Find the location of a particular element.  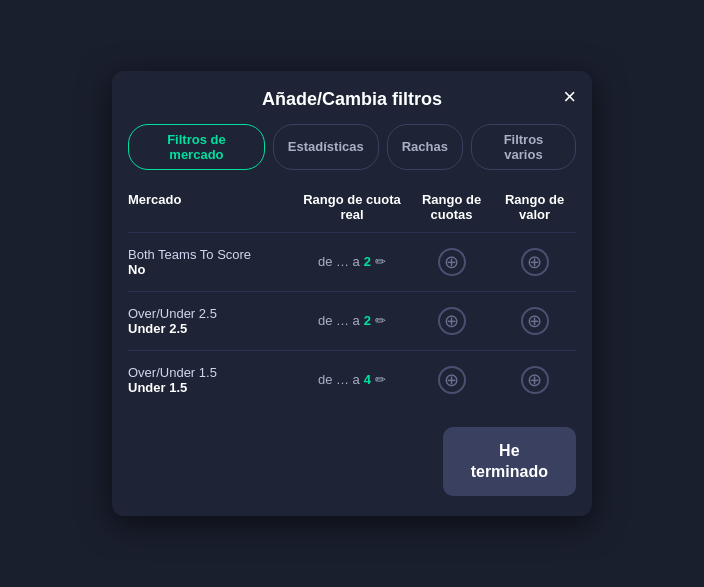

edit-icon-1: ✏ is located at coordinates (380, 320).